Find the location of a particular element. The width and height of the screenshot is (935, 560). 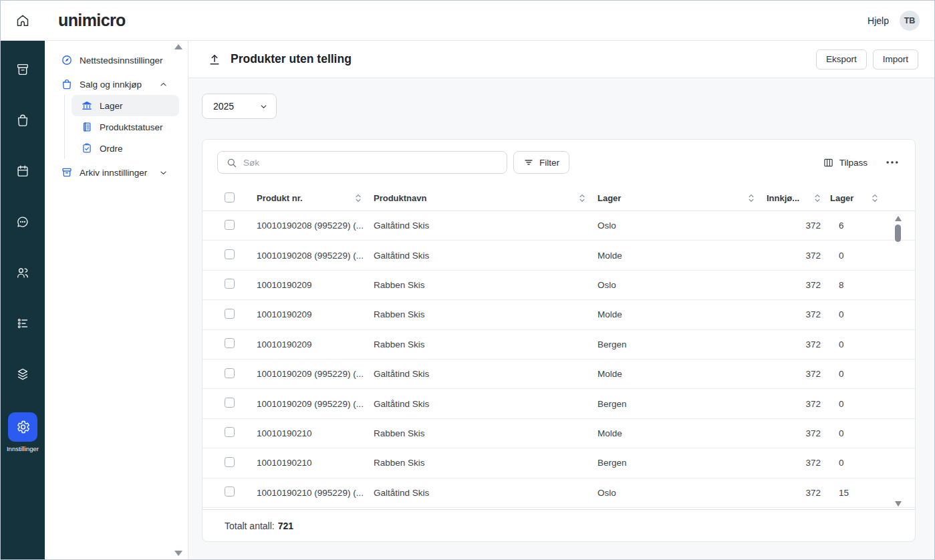

sidebar-scroll-down-icon is located at coordinates (178, 553).